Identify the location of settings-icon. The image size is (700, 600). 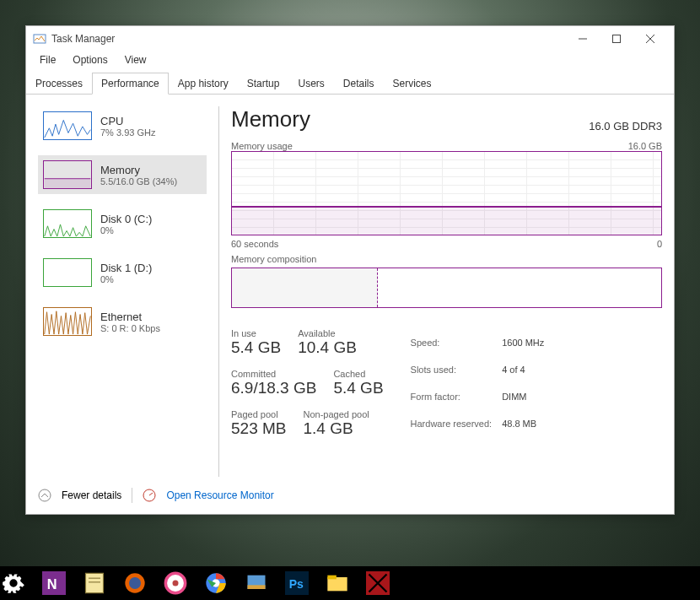
(13, 583).